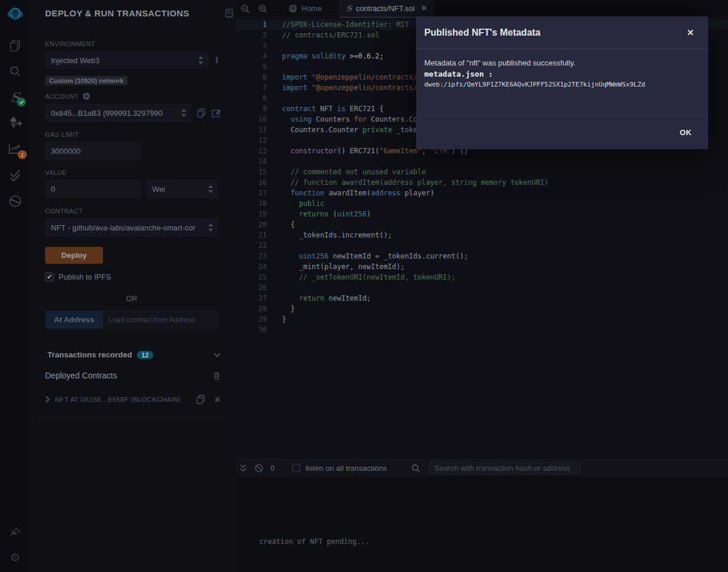 This screenshot has width=728, height=572. I want to click on line-number: 4, so click(252, 56).